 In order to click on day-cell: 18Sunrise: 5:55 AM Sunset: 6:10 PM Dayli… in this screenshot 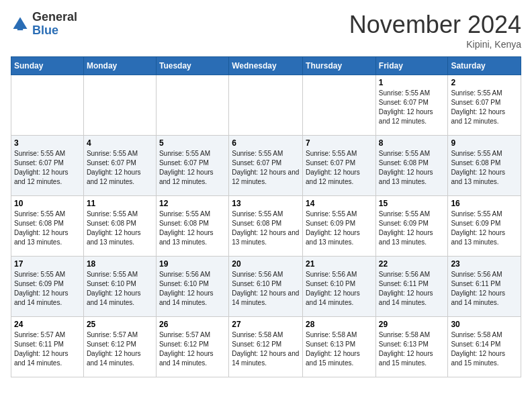, I will do `click(120, 287)`.